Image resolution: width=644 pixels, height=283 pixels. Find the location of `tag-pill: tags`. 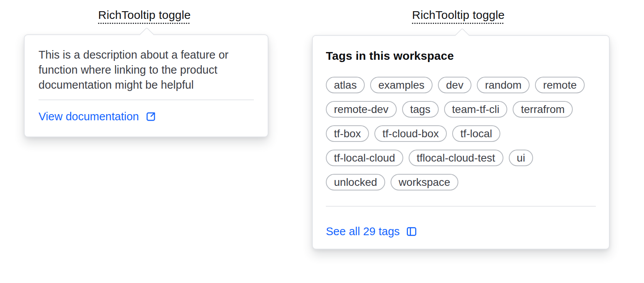

tag-pill: tags is located at coordinates (421, 109).